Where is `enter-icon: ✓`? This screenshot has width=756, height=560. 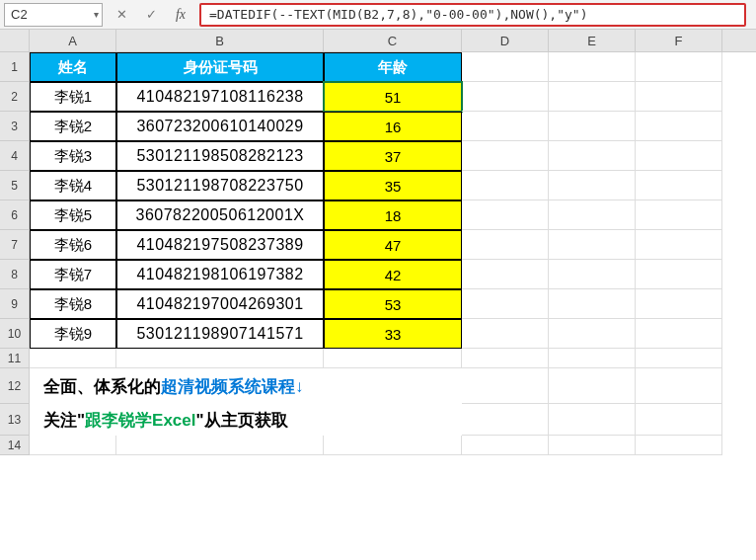
enter-icon: ✓ is located at coordinates (151, 15).